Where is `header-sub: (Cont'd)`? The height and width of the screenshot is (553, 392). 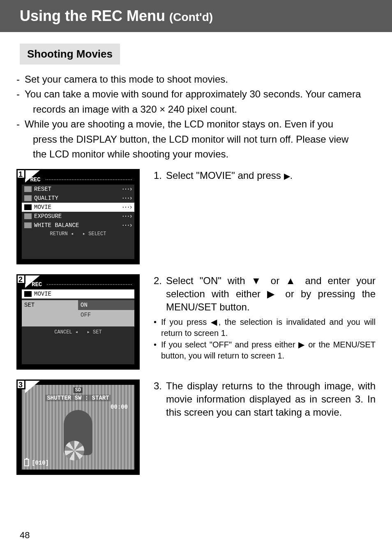 header-sub: (Cont'd) is located at coordinates (191, 17).